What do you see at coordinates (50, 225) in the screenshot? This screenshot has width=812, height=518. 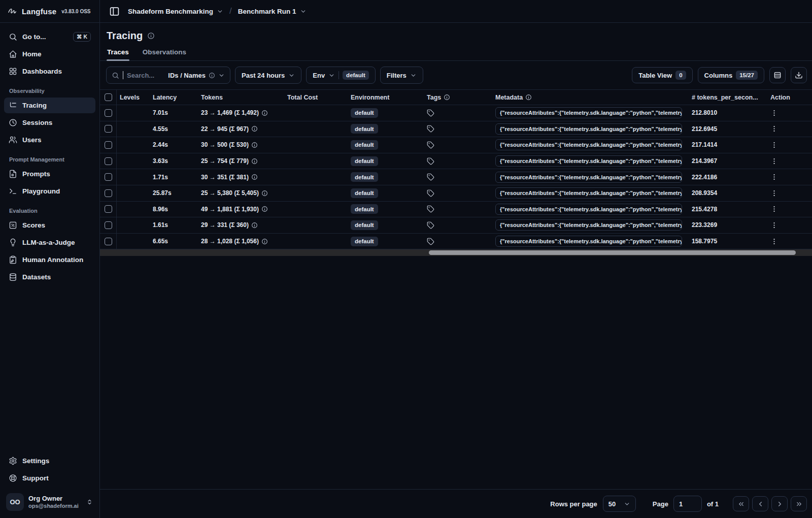 I see `sidebar-item-scores: Scores` at bounding box center [50, 225].